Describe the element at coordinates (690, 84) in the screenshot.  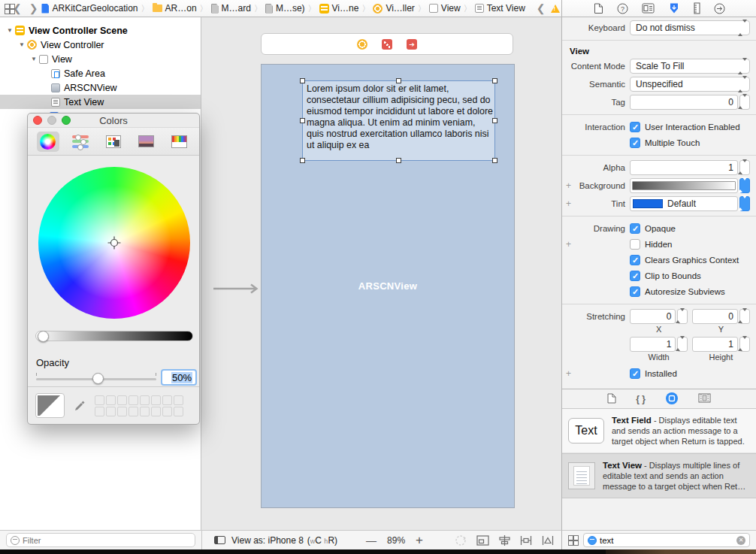
I see `semantic-popup: Unspecified` at that location.